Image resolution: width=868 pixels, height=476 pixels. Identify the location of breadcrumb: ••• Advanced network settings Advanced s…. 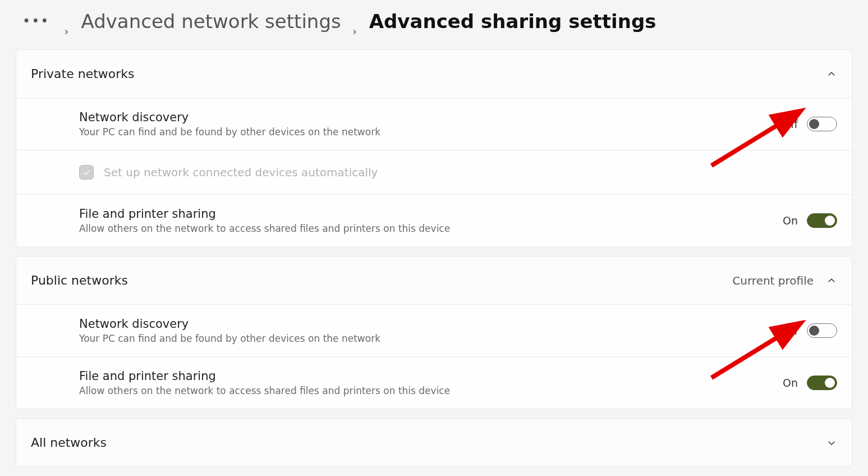
(434, 25).